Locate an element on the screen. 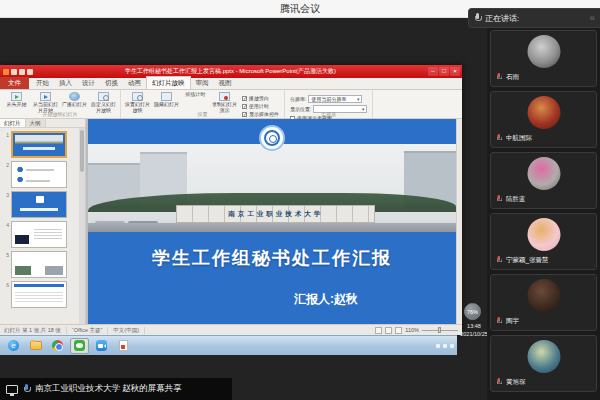 This screenshot has height=400, width=600. collapse-panel-icon: « is located at coordinates (592, 18).